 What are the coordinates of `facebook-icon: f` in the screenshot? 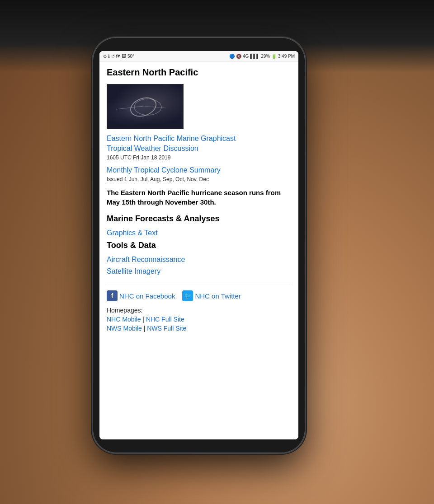 It's located at (112, 296).